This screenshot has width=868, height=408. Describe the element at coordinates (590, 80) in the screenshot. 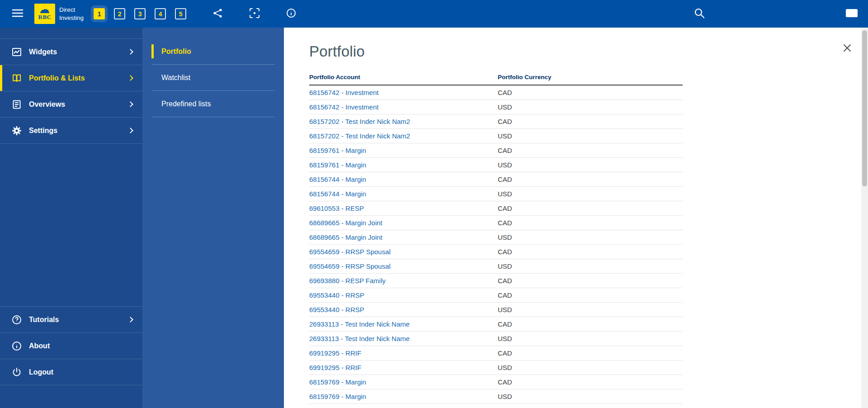

I see `column-header-currency: Portfolio Currency` at that location.